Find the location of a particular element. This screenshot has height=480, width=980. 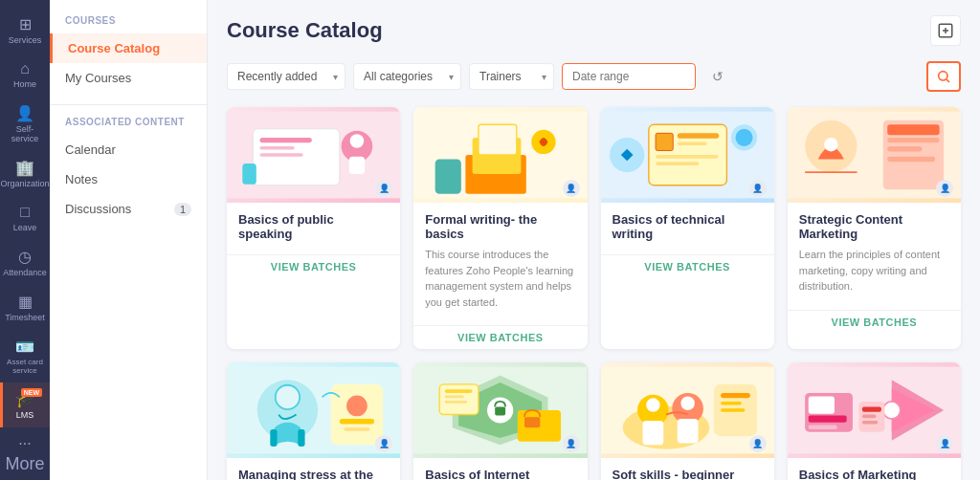

course-avatar-technical-writing: 👤 is located at coordinates (758, 188).